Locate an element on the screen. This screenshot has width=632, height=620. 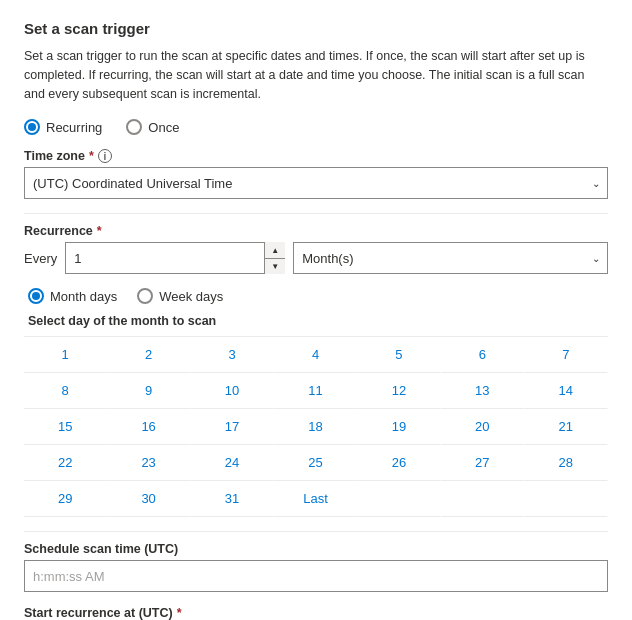
radio-week-days: Week days is located at coordinates (180, 296).